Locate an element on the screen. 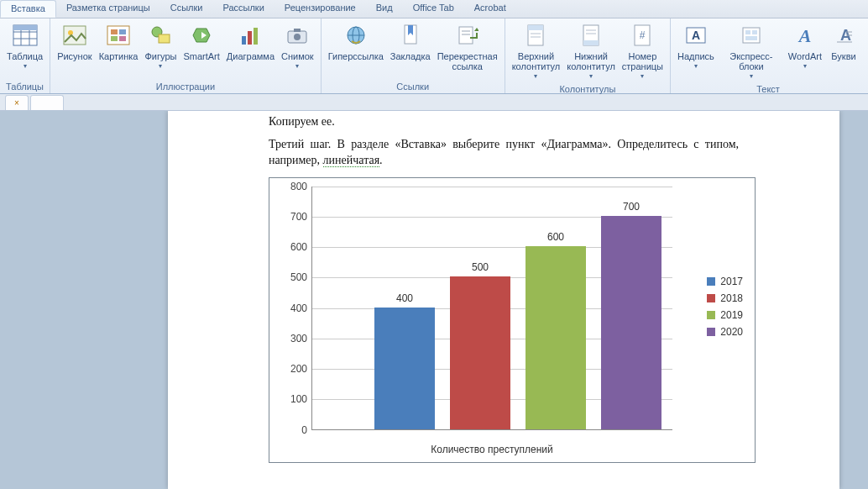 This screenshot has width=868, height=489. btn-label: SmartArt is located at coordinates (201, 56).